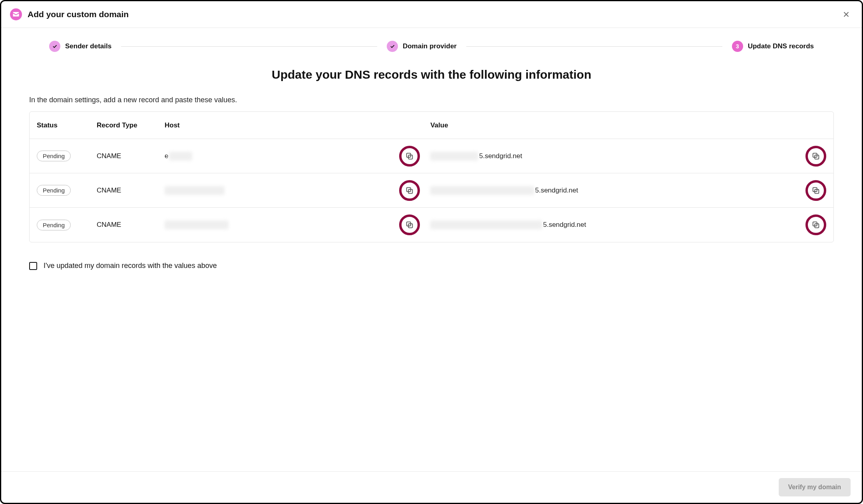  Describe the element at coordinates (80, 46) in the screenshot. I see `step-sender-details: Sender details` at that location.